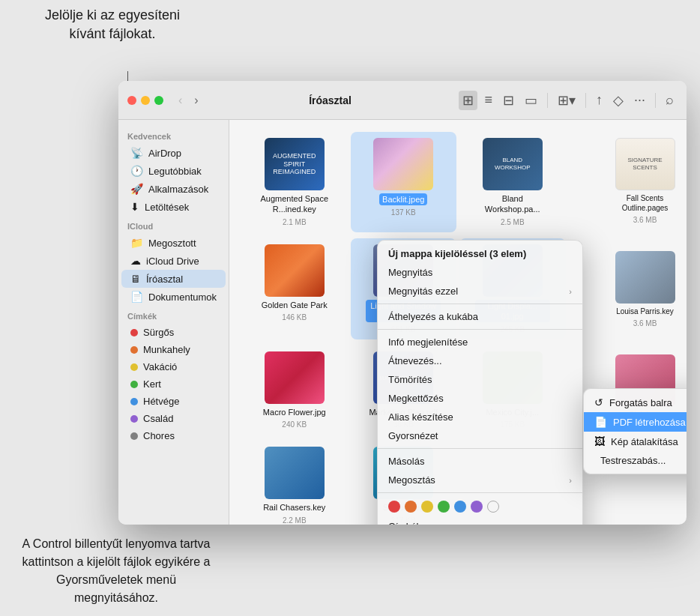 The width and height of the screenshot is (700, 616). What do you see at coordinates (404, 182) in the screenshot?
I see `file-item-backlit: Backlit.jpeg 137 KB` at bounding box center [404, 182].